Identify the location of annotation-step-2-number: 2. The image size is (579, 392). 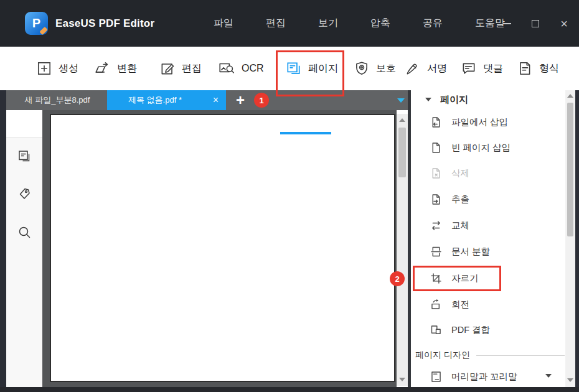
(397, 279).